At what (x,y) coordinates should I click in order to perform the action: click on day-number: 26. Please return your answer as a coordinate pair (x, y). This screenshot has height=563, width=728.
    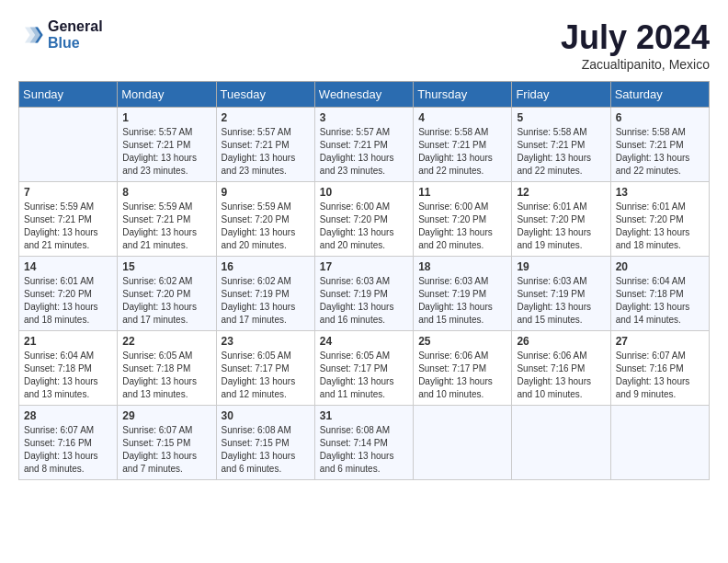
    Looking at the image, I should click on (561, 341).